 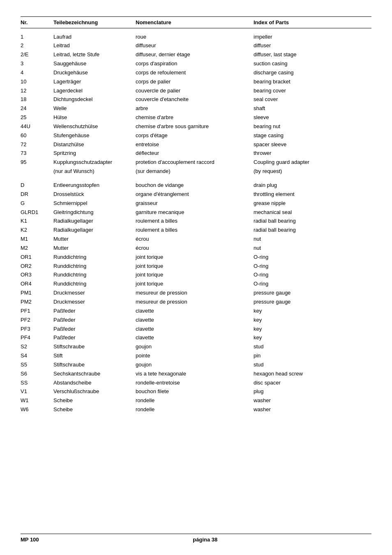 I want to click on footer-center: página 38, so click(x=205, y=540).